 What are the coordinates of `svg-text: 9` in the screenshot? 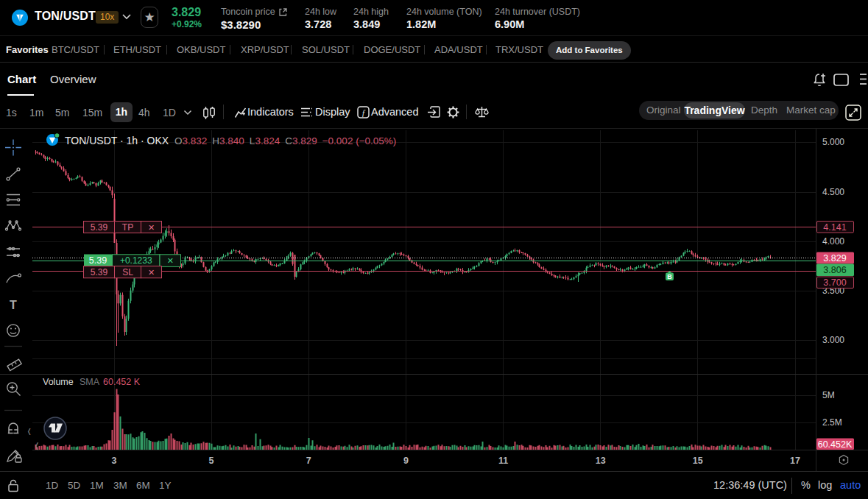 It's located at (406, 461).